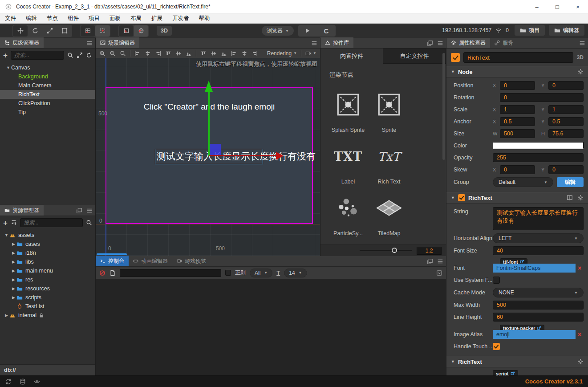 The width and height of the screenshot is (588, 387). What do you see at coordinates (168, 53) in the screenshot?
I see `align-top-icon` at bounding box center [168, 53].